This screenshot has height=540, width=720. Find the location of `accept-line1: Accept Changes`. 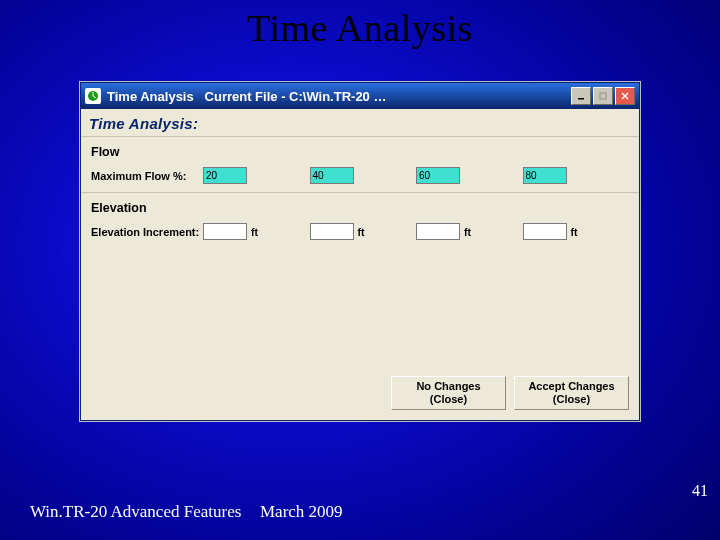

accept-line1: Accept Changes is located at coordinates (571, 386).